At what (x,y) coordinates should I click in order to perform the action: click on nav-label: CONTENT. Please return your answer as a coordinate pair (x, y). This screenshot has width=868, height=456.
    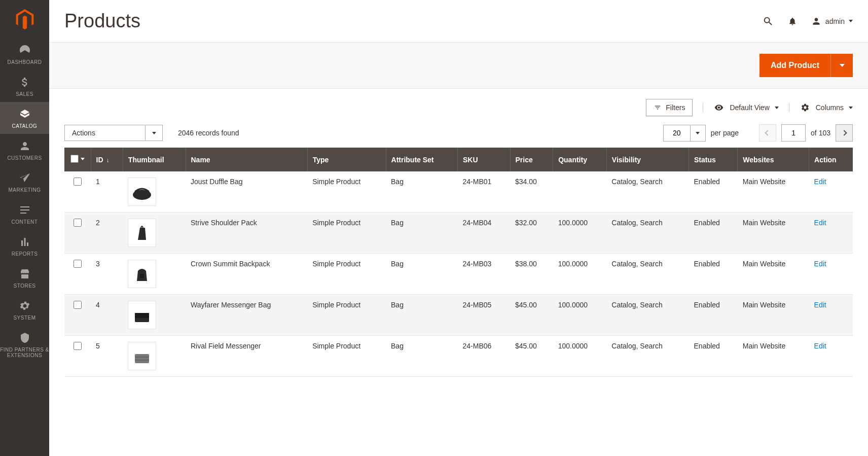
    Looking at the image, I should click on (24, 222).